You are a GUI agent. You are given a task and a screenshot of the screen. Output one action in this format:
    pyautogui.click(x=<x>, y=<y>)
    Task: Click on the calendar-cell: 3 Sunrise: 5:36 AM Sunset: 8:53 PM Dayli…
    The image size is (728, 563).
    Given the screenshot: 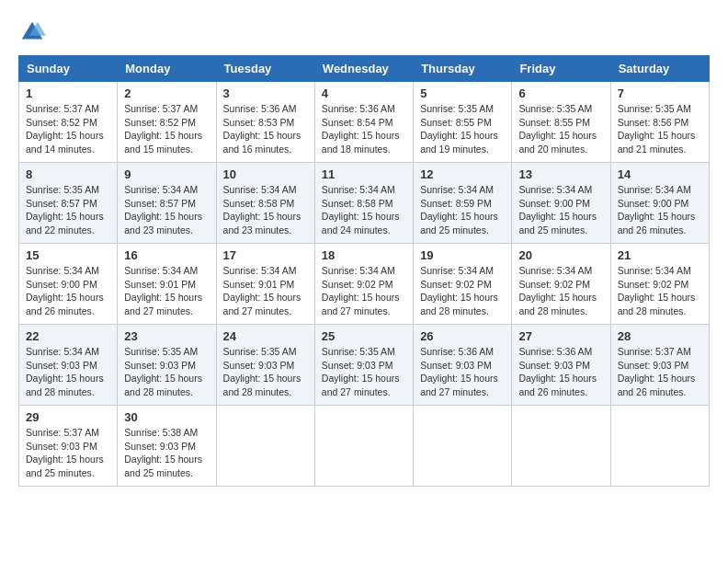 What is the action you would take?
    pyautogui.click(x=265, y=122)
    